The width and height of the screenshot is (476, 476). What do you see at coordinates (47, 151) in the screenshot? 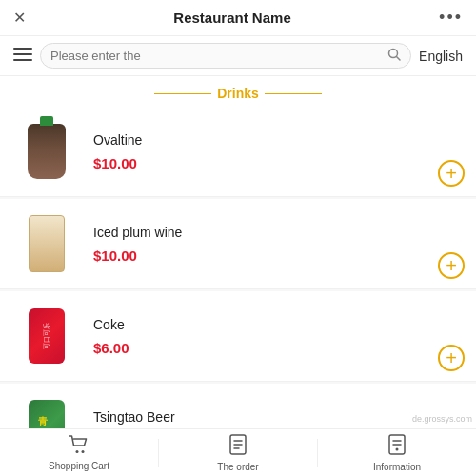
I see `item-image-ovaltine` at bounding box center [47, 151].